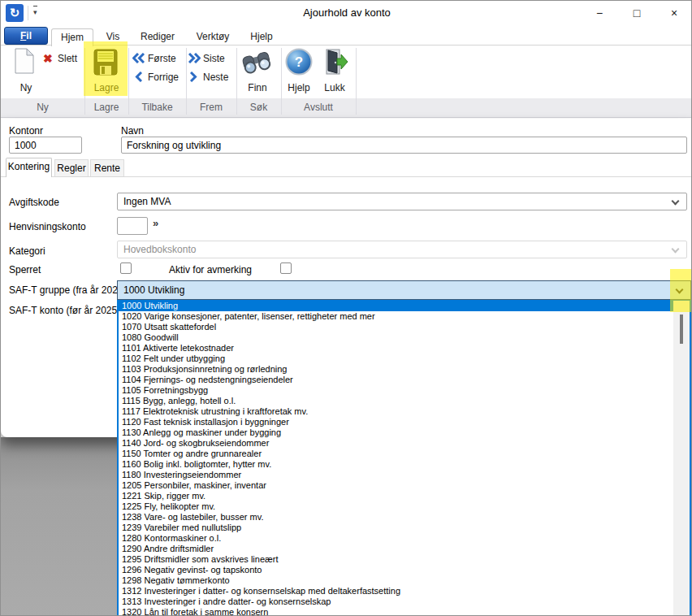  Describe the element at coordinates (599, 13) in the screenshot. I see `minimize-button: −` at that location.